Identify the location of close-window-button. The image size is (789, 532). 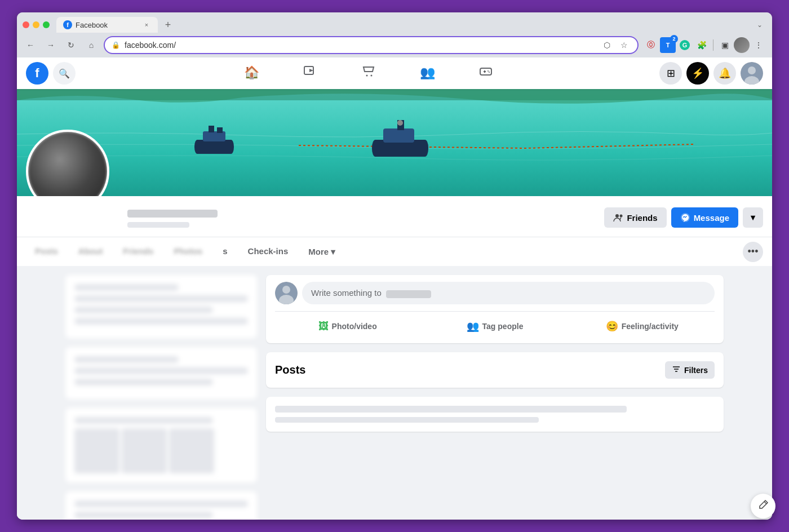
(26, 25).